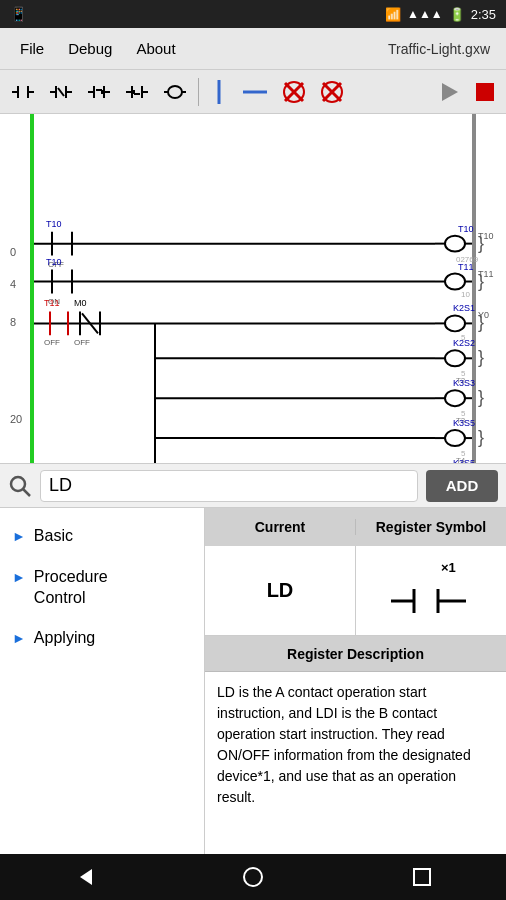 The width and height of the screenshot is (506, 900). I want to click on svg-text: 10, so click(466, 294).